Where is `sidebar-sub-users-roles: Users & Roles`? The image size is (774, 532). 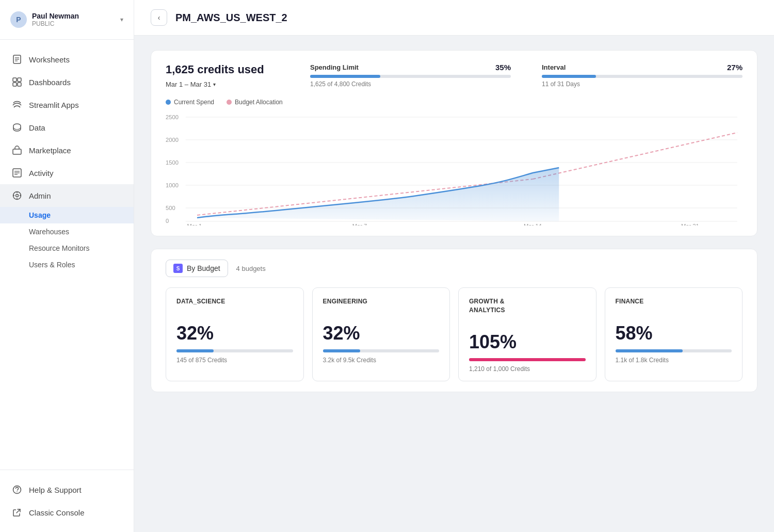 sidebar-sub-users-roles: Users & Roles is located at coordinates (67, 265).